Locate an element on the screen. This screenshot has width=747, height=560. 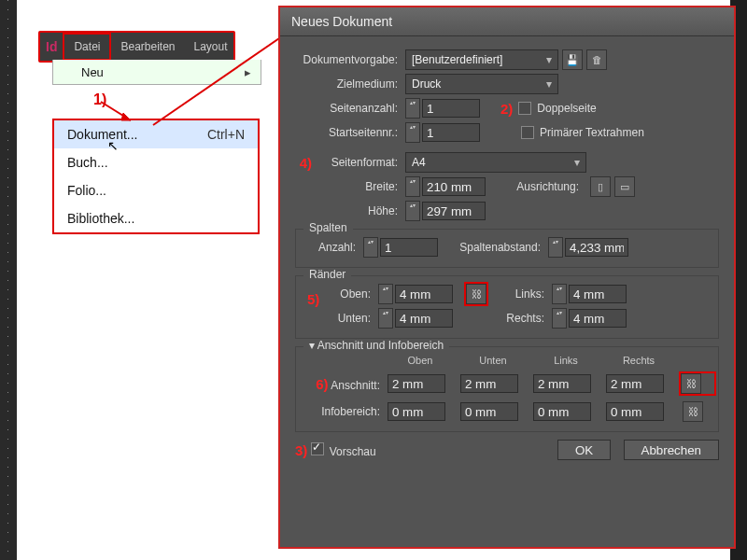
preview-label: Vorschau is located at coordinates (353, 452).